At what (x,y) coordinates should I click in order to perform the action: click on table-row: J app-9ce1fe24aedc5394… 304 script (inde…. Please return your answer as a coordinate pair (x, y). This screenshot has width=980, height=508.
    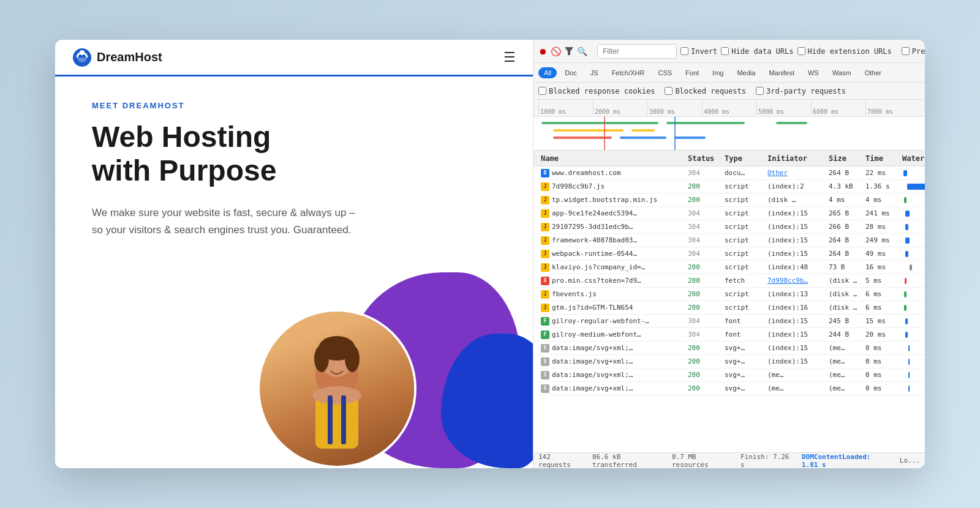
    Looking at the image, I should click on (729, 214).